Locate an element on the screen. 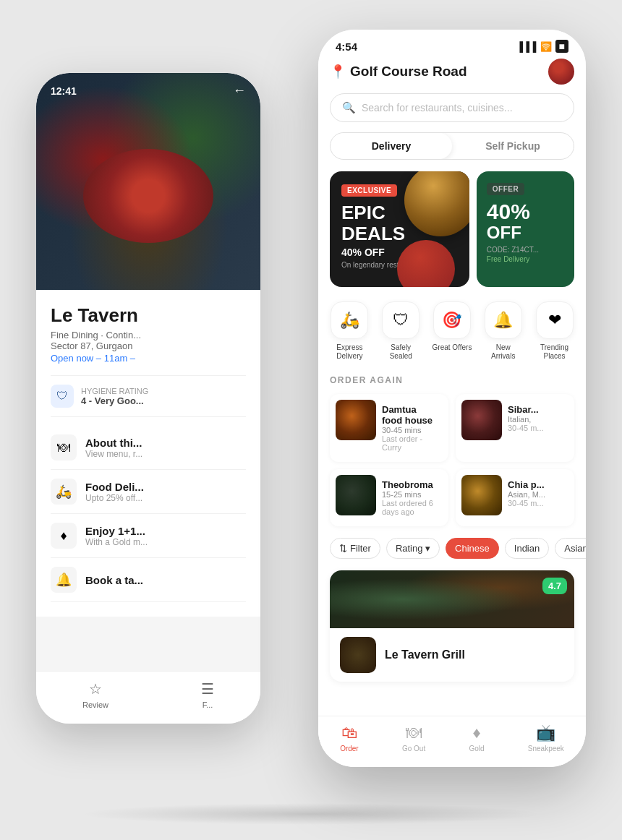  back-hygiene-box: 🛡 HYGIENE RATING 4 - Very Goo... is located at coordinates (148, 396).